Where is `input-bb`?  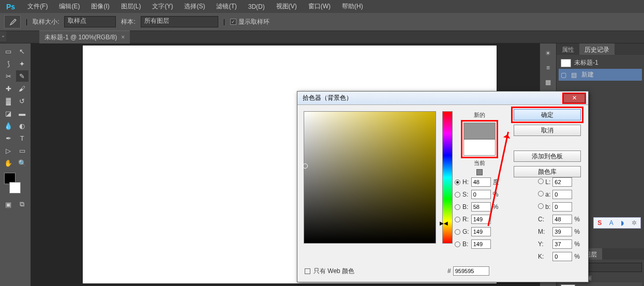 input-bb is located at coordinates (481, 244).